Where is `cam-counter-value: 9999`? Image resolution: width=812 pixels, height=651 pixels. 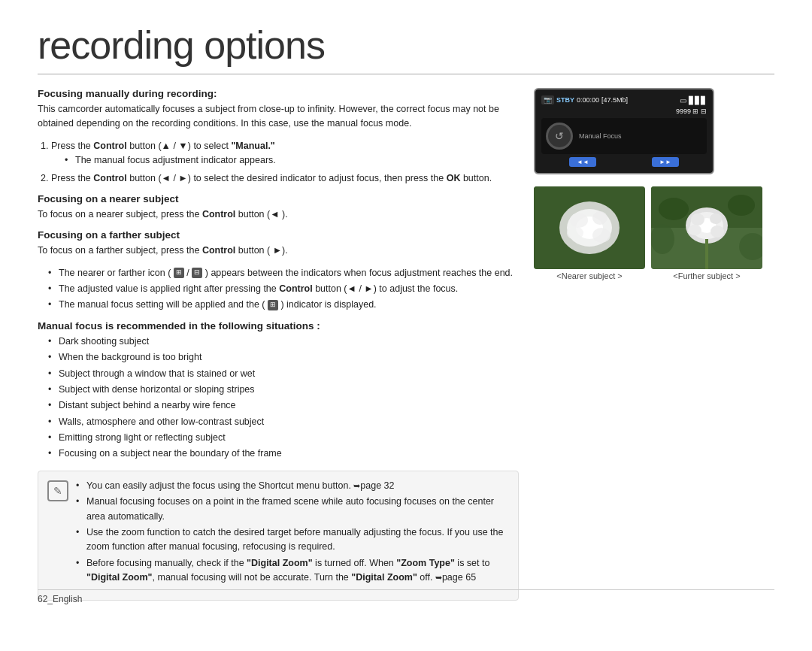
cam-counter-value: 9999 is located at coordinates (683, 111).